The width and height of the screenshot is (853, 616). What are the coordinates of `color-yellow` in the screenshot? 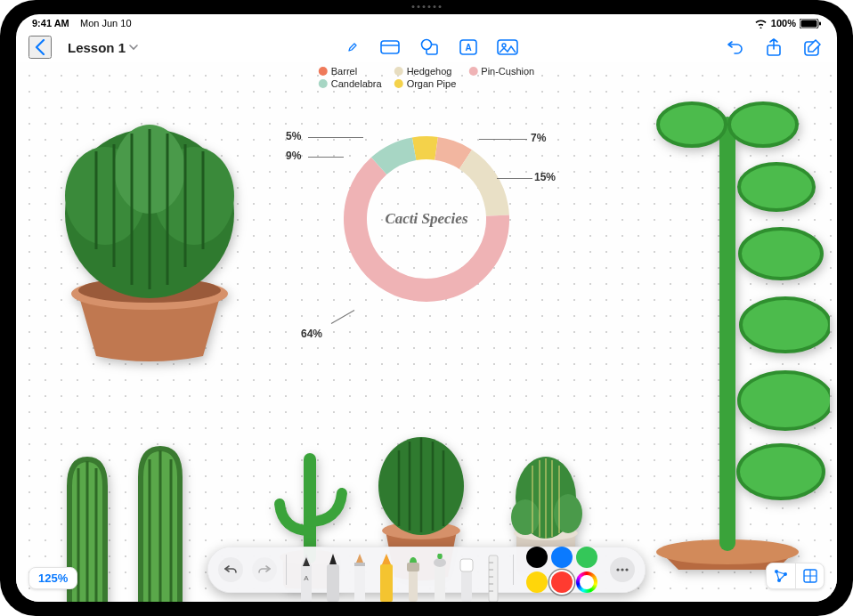 It's located at (537, 582).